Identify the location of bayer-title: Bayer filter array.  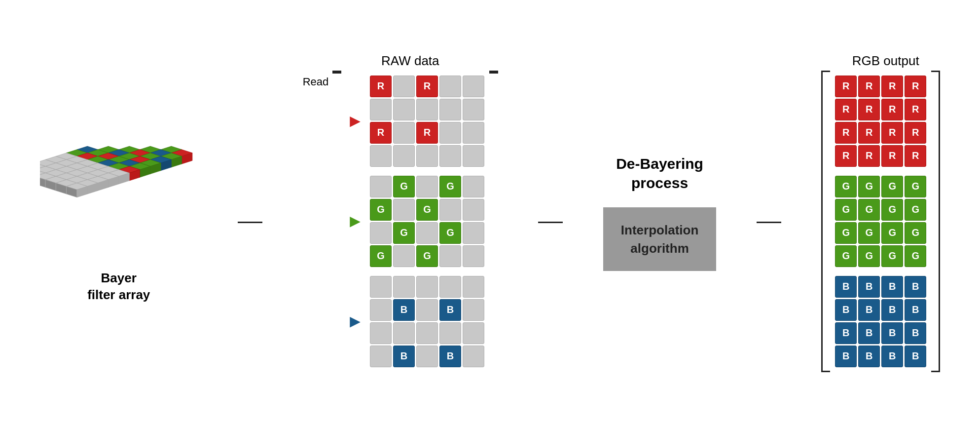
(118, 287).